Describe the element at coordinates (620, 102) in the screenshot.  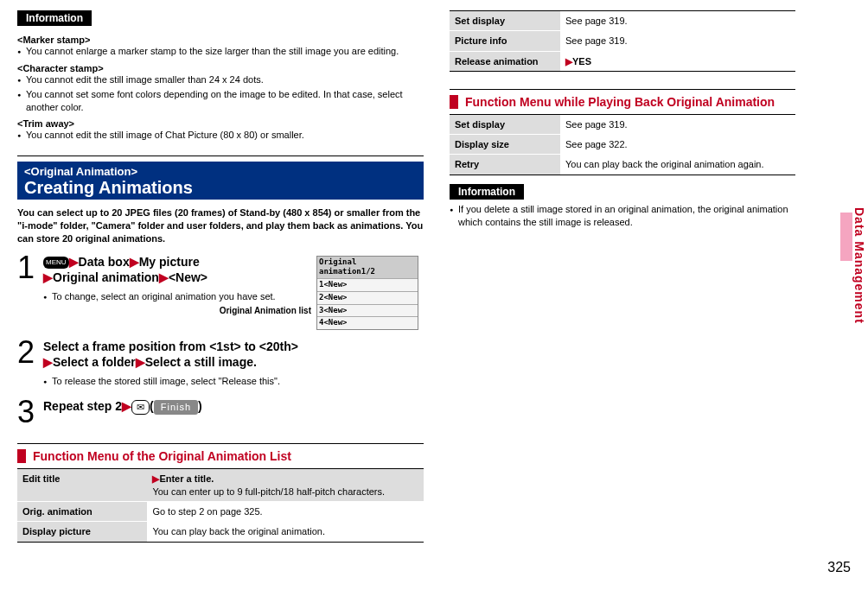
I see `function-menu-title-2: Function Menu while Playing Back Origina…` at that location.